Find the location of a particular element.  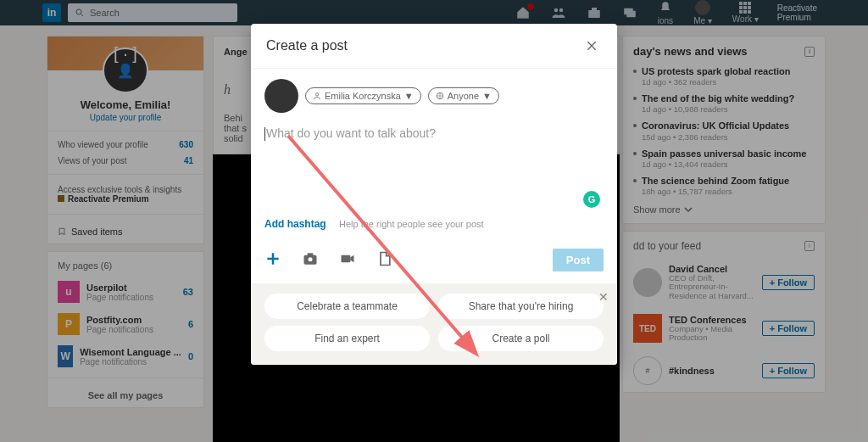

hashtag-help-text: Help the right people see your post is located at coordinates (412, 224).